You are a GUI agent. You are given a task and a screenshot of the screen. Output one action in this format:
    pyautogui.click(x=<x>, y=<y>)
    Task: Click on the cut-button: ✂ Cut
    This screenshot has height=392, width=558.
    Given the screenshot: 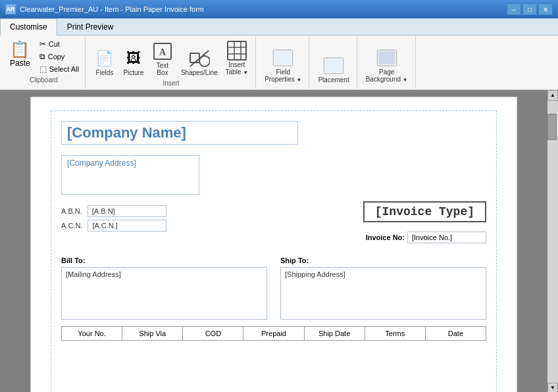 What is the action you would take?
    pyautogui.click(x=59, y=44)
    